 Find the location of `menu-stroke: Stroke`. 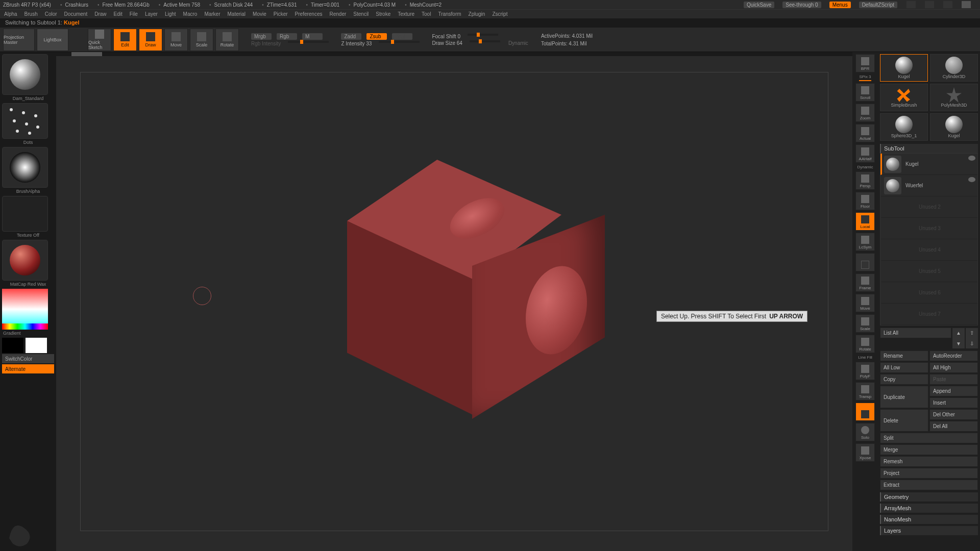

menu-stroke: Stroke is located at coordinates (383, 14).